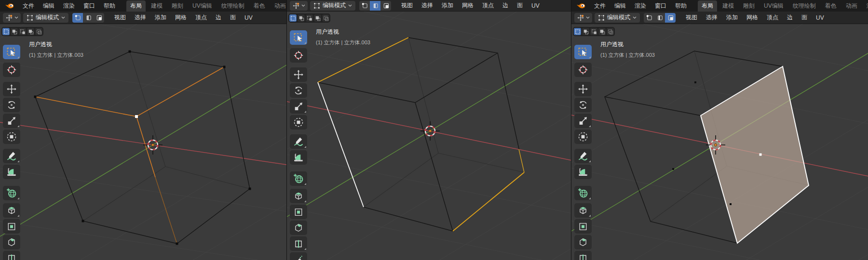  I want to click on tool-loop-cut, so click(298, 244).